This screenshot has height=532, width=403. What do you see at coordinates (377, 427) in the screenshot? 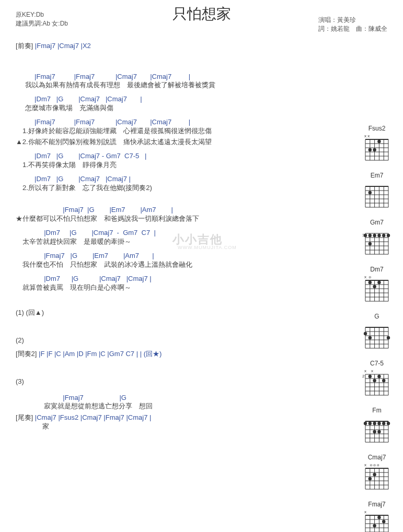
I see `chord-diagram-fm: Fm` at bounding box center [377, 427].